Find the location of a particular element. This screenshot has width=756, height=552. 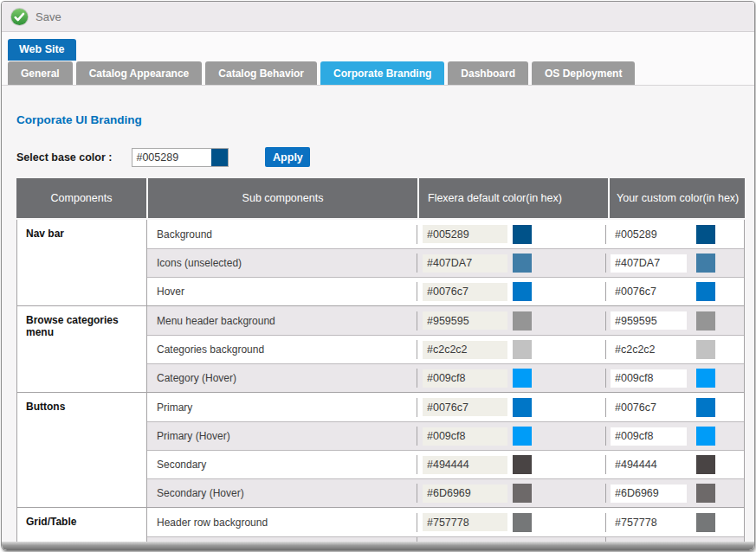

window-bottom-edge is located at coordinates (378, 546).